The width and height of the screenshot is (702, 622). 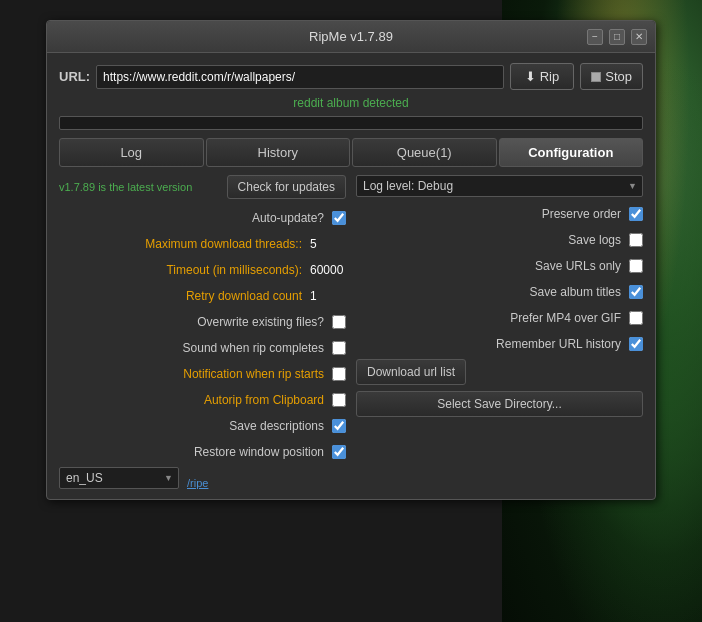 What do you see at coordinates (351, 123) in the screenshot?
I see `progress-bar` at bounding box center [351, 123].